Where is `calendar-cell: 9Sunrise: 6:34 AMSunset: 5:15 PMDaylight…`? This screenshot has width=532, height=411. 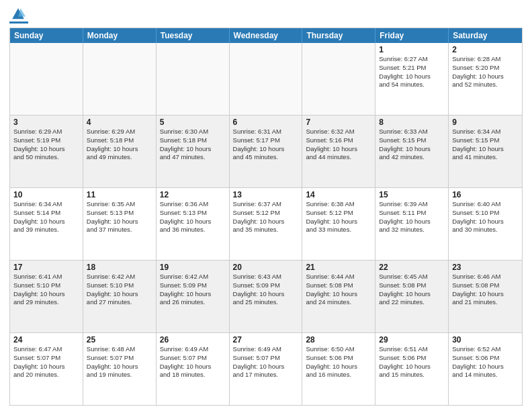
calendar-cell: 9Sunrise: 6:34 AMSunset: 5:15 PMDaylight… is located at coordinates (485, 152).